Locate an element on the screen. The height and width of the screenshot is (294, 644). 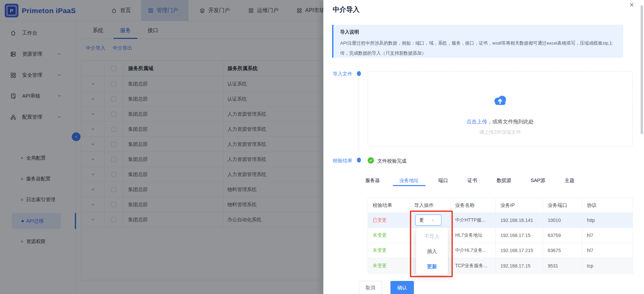
tab-label: 服务器 is located at coordinates (373, 180).